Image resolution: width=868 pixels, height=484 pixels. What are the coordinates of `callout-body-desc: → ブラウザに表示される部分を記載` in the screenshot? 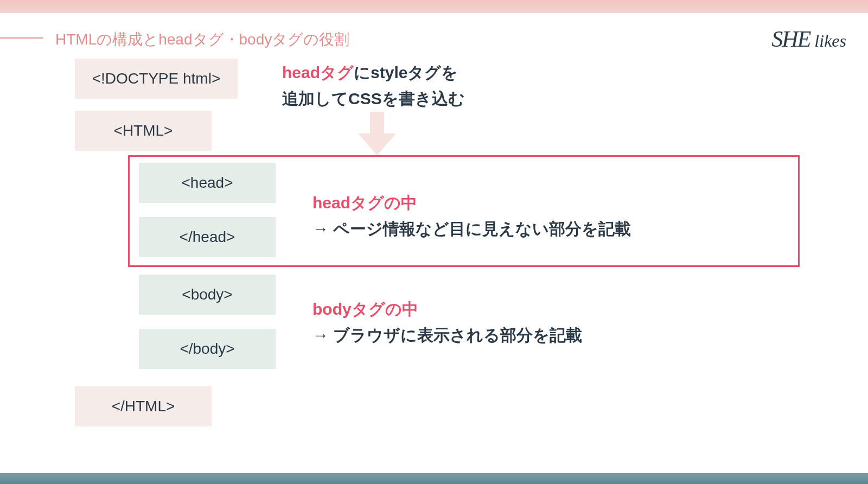 It's located at (447, 335).